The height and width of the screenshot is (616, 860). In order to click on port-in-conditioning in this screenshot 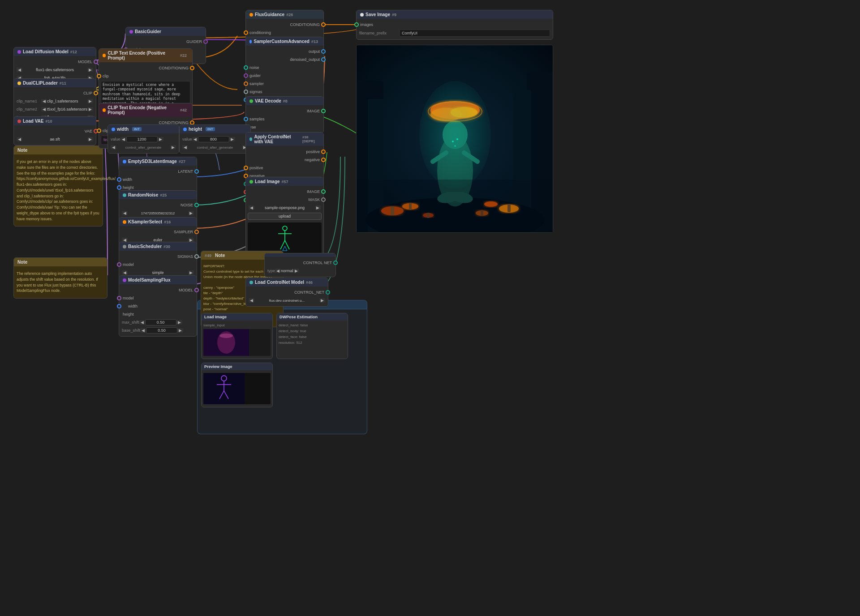, I will do `click(246, 33)`.